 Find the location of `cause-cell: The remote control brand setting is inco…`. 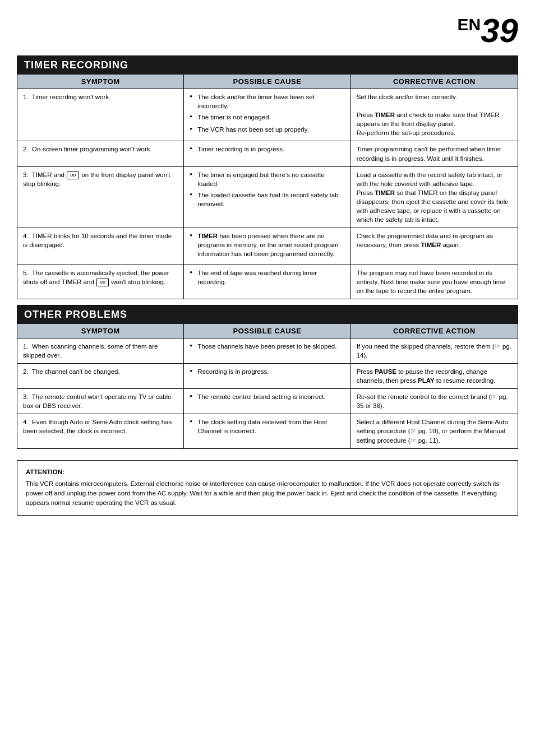

cause-cell: The remote control brand setting is inco… is located at coordinates (267, 401).